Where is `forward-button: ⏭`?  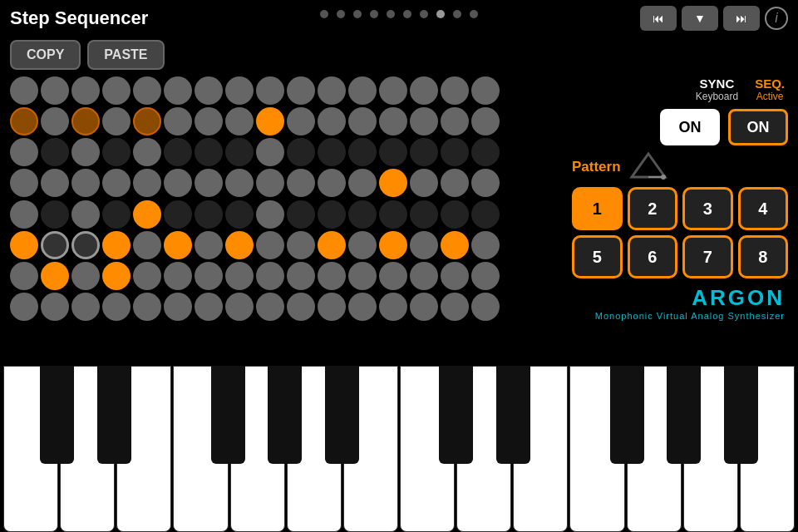 forward-button: ⏭ is located at coordinates (741, 18).